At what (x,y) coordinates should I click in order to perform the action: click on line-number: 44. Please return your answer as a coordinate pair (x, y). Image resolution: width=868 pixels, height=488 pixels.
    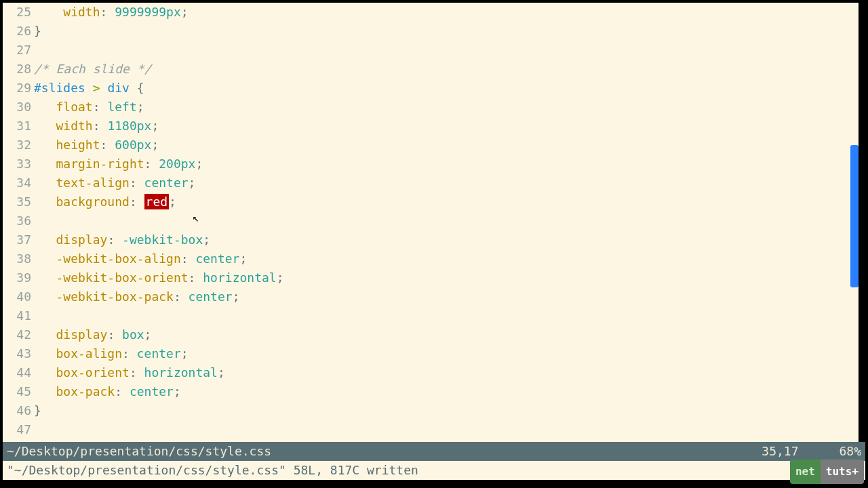
    Looking at the image, I should click on (17, 373).